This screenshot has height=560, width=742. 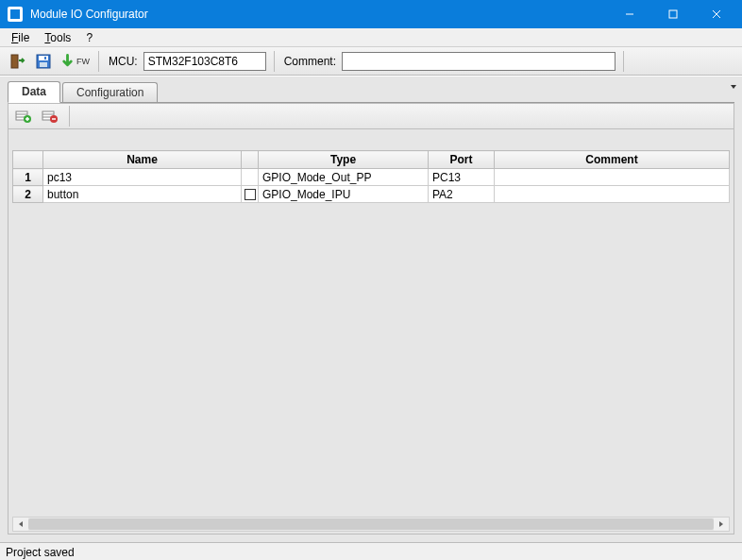 I want to click on table-add-icon, so click(x=24, y=116).